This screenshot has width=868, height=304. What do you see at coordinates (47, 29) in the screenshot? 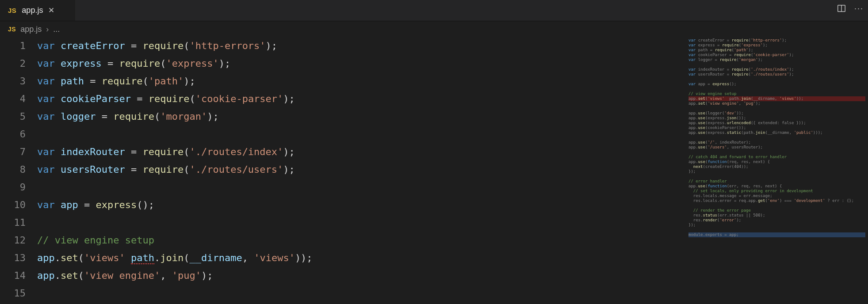
I see `chevron-right-icon: ›` at bounding box center [47, 29].